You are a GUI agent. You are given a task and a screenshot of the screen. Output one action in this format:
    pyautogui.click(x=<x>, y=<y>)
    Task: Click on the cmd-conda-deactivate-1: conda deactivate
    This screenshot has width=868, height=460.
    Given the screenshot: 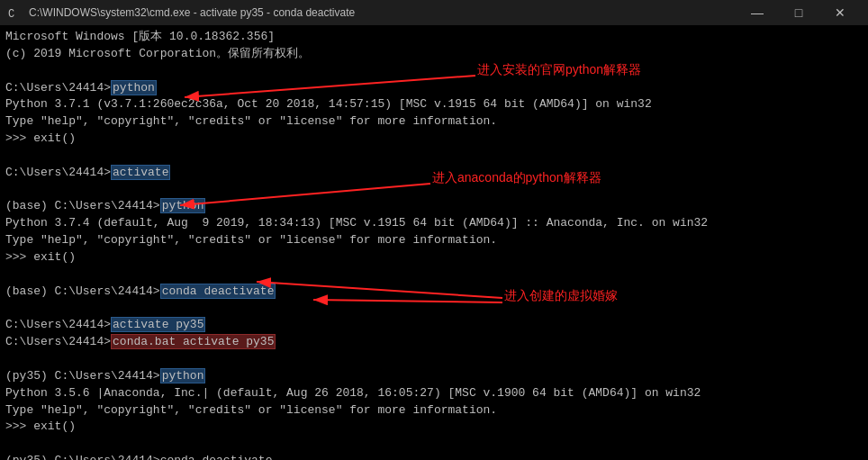 What is the action you would take?
    pyautogui.click(x=218, y=292)
    